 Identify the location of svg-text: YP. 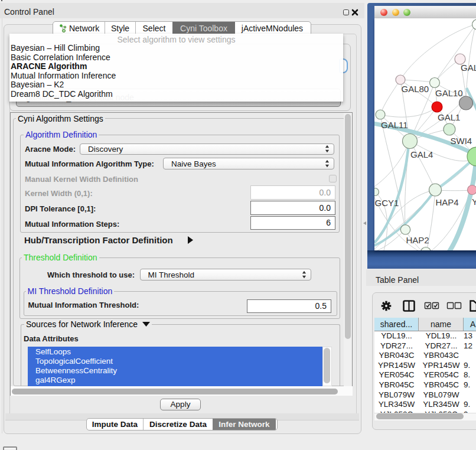
(474, 202).